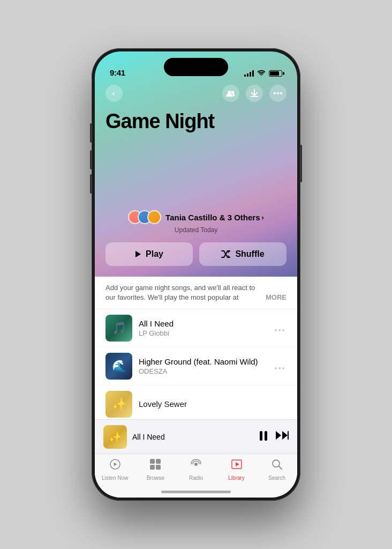 The width and height of the screenshot is (392, 549). What do you see at coordinates (250, 254) in the screenshot?
I see `shuffle-label: Shuffle` at bounding box center [250, 254].